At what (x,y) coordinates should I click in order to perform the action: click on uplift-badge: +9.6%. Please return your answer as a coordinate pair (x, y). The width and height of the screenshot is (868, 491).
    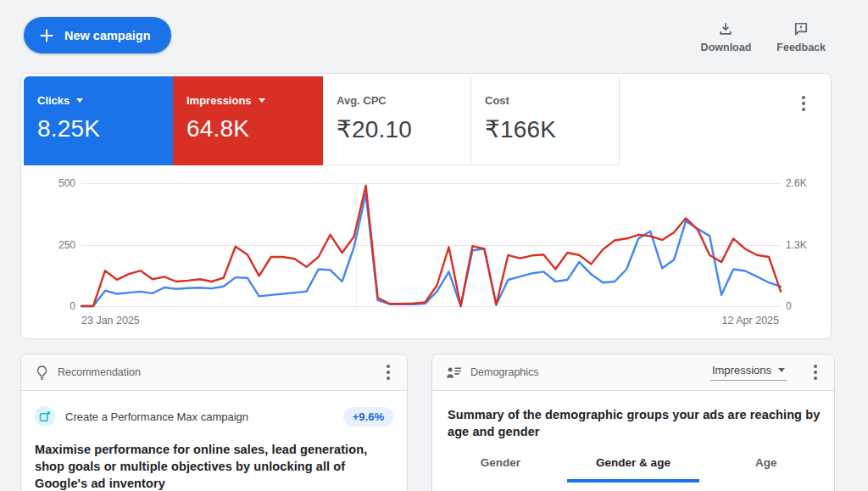
    Looking at the image, I should click on (368, 417).